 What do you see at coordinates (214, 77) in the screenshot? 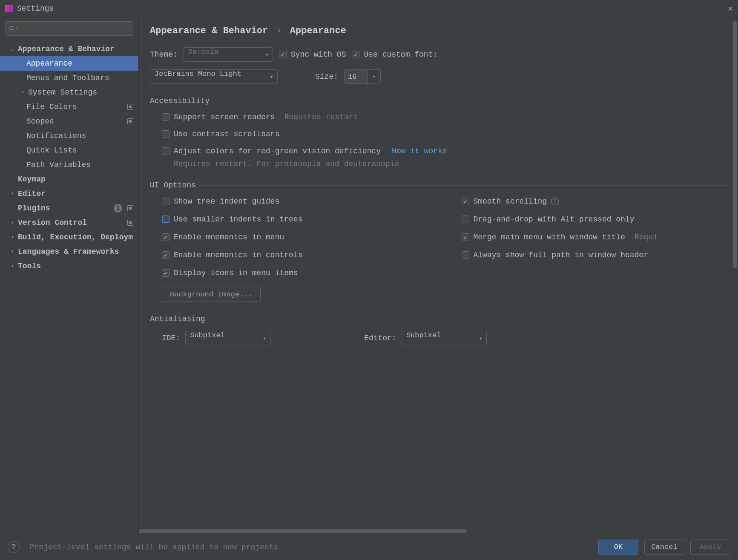
I see `font-select: JetBrains Mono Light` at bounding box center [214, 77].